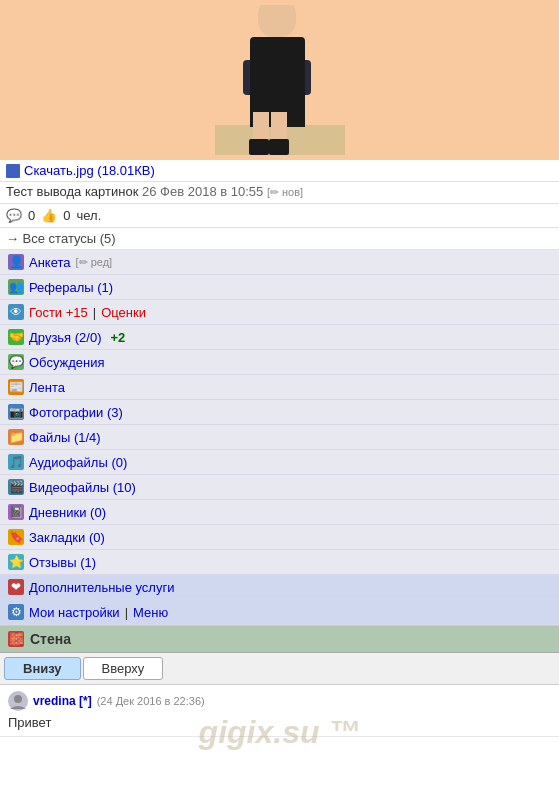  Describe the element at coordinates (94, 262) in the screenshot. I see `anketa-edit: [✏ ред]` at that location.